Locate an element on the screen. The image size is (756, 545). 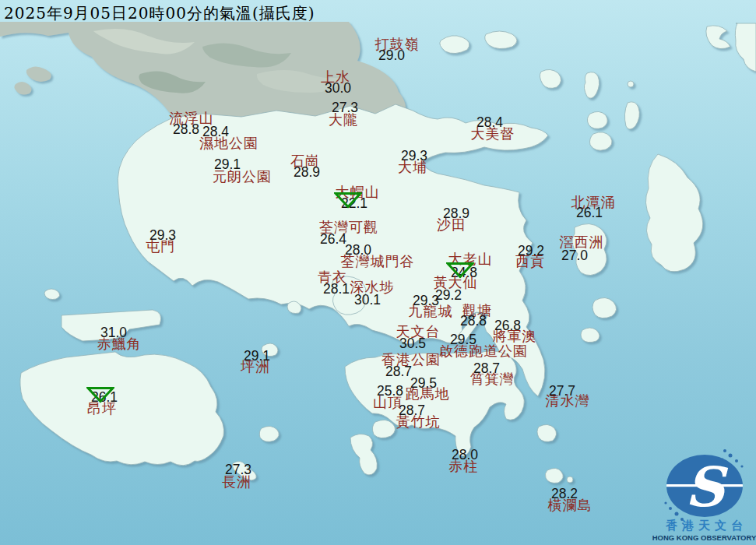
station-temperature: 31.0 is located at coordinates (114, 333).